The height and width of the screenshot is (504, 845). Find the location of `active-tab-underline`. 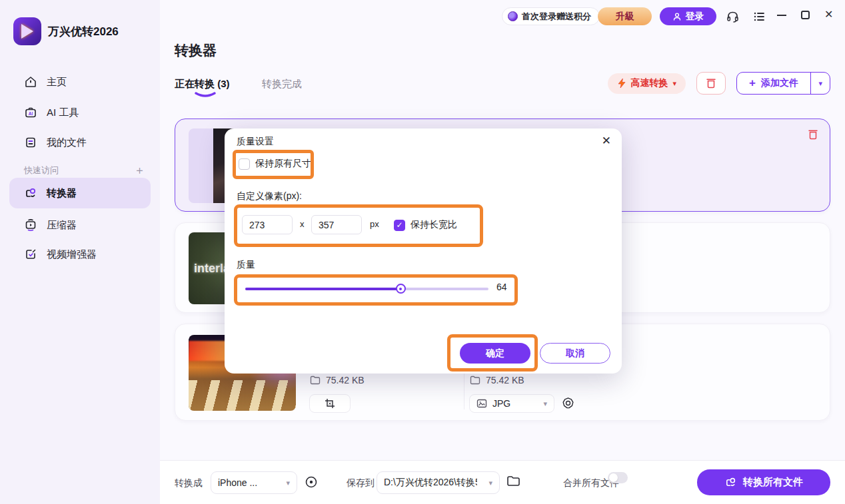

active-tab-underline is located at coordinates (205, 95).